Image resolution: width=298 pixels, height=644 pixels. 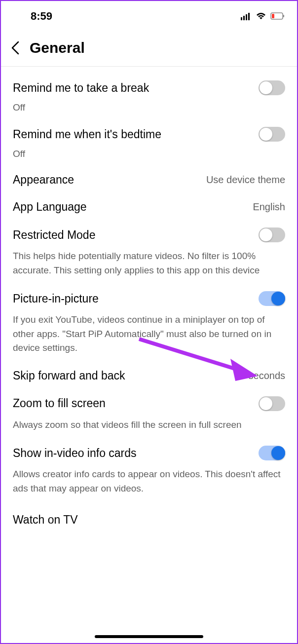 What do you see at coordinates (272, 235) in the screenshot?
I see `toggle-restricted-mode` at bounding box center [272, 235].